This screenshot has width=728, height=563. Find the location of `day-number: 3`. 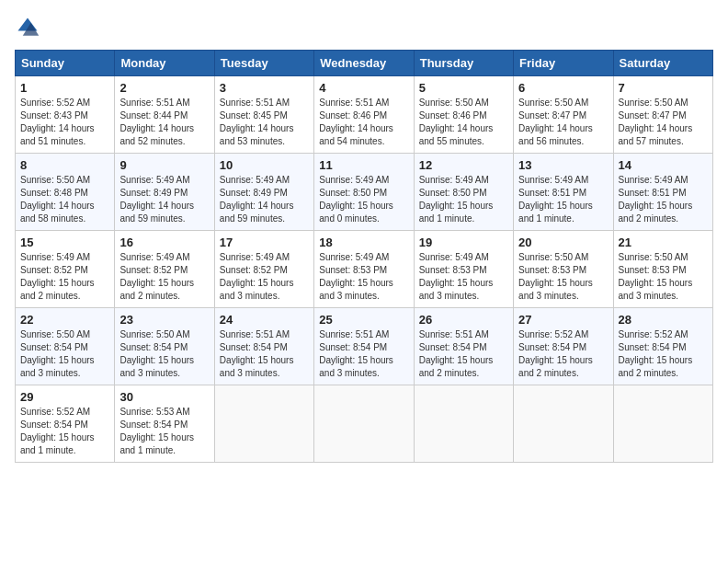

day-number: 3 is located at coordinates (265, 88).